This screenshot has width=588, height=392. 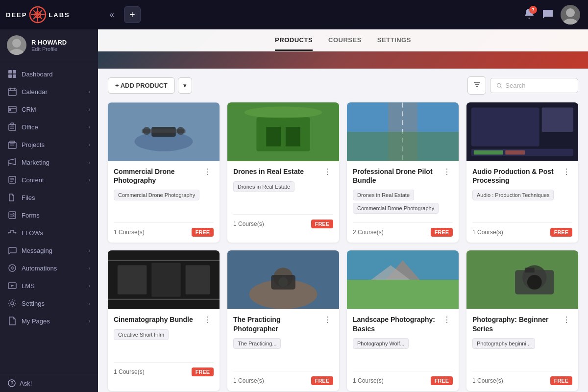 I want to click on card-body: The Practicing Photographer ⋮ The Practi…, so click(x=283, y=350).